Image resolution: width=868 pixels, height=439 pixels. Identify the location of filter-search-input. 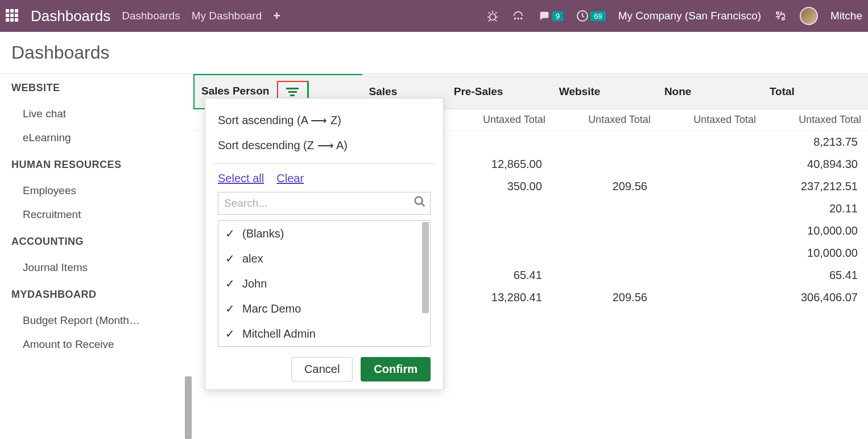
(324, 203).